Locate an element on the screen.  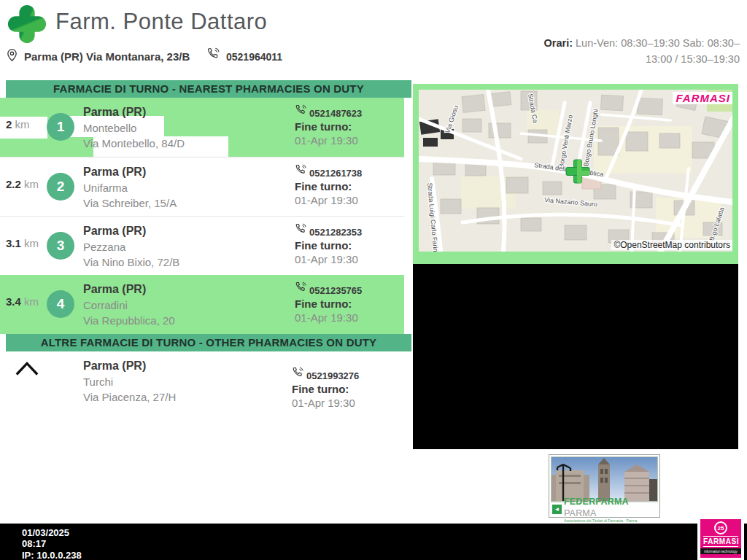
pharmacy-name: Pezzana is located at coordinates (131, 246).